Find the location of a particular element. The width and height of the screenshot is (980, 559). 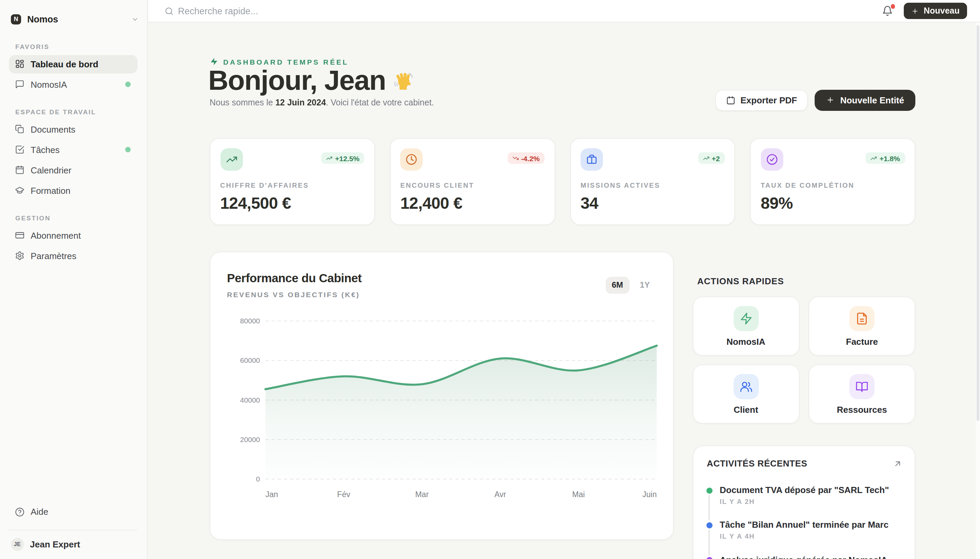

activity-item: Analyse juridique générée par NomosIA IL… is located at coordinates (799, 557).